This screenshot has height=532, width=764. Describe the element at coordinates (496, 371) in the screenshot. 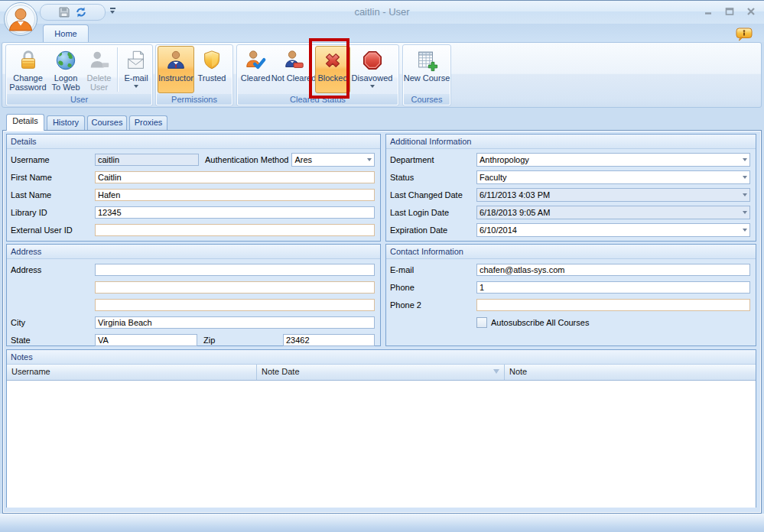

I see `sort-descending-icon` at that location.